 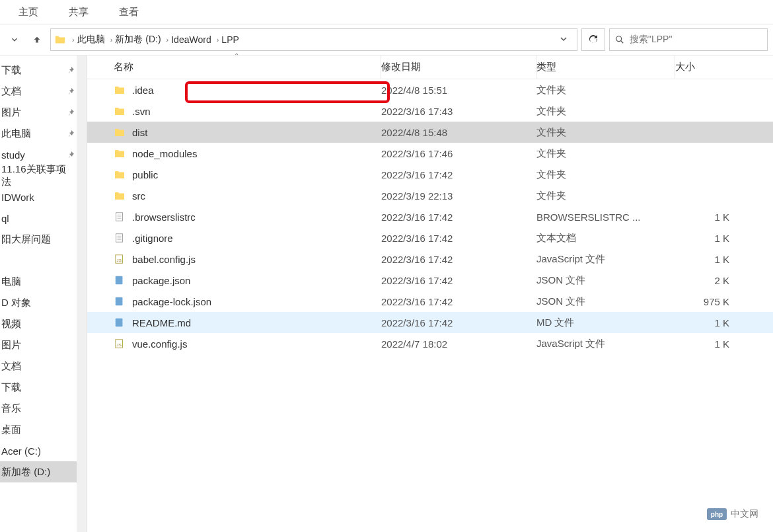 I want to click on sidebar-item-label: 文档, so click(x=11, y=366).